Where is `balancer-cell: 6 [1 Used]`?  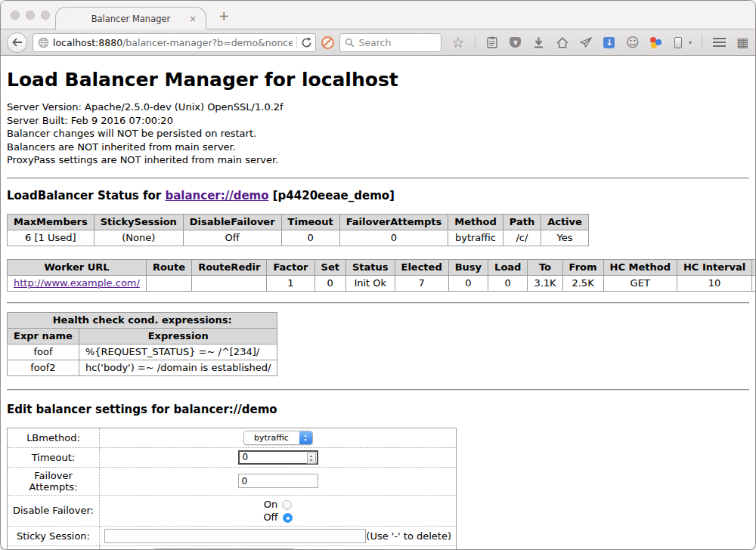
balancer-cell: 6 [1 Used] is located at coordinates (51, 237).